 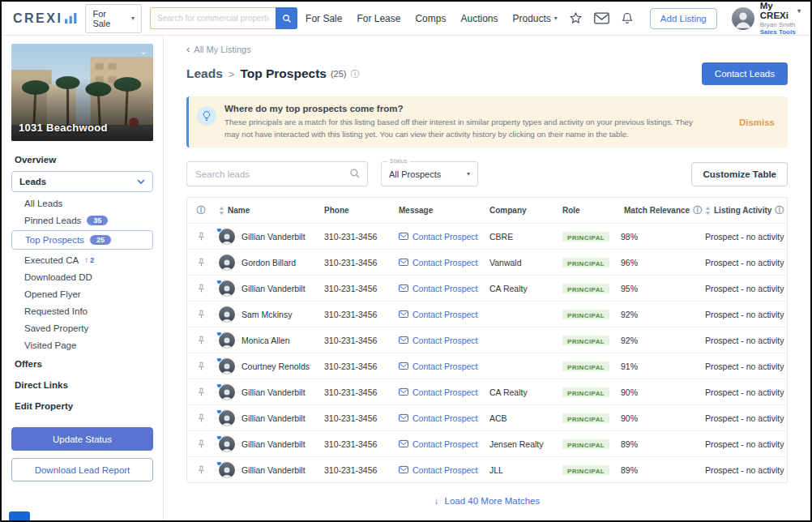 What do you see at coordinates (659, 211) in the screenshot?
I see `column-header-match-relevance: Match Relevance ⓘ` at bounding box center [659, 211].